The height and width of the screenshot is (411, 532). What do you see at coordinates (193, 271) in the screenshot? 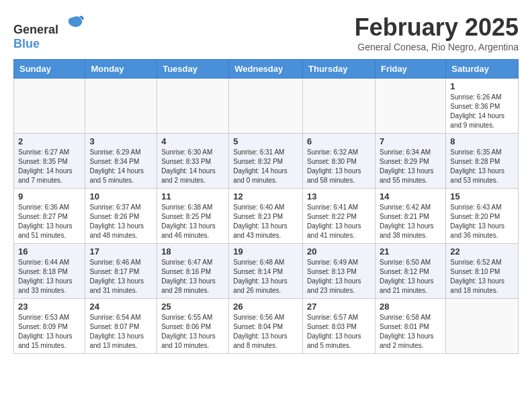
I see `calendar-day-cell: 18Sunrise: 6:47 AM Sunset: 8:16 PM Dayli…` at bounding box center [193, 271].